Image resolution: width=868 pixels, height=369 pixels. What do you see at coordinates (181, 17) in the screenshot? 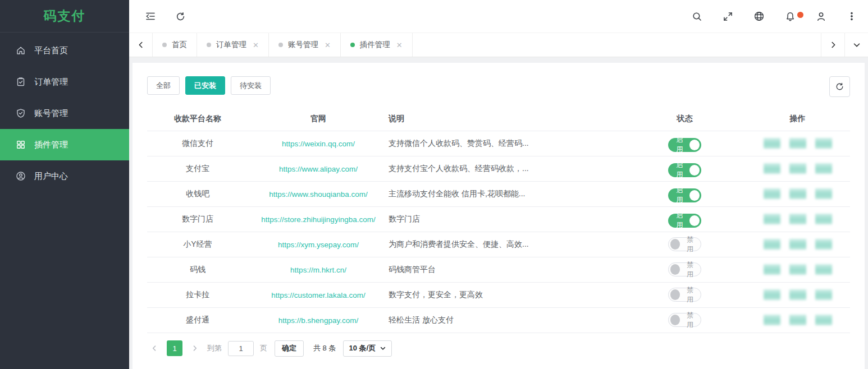
I see `refresh-page-icon` at bounding box center [181, 17].